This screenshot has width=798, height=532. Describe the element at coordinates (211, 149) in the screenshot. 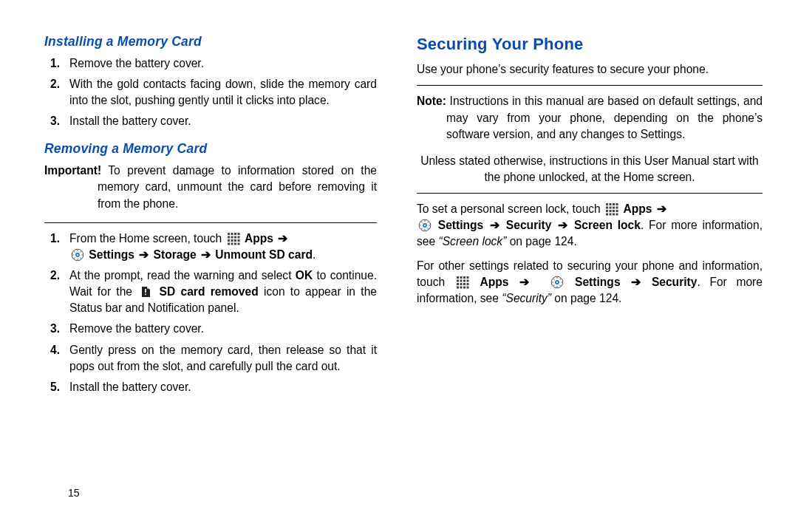

I see `heading-removing: Removing a Memory Card` at that location.